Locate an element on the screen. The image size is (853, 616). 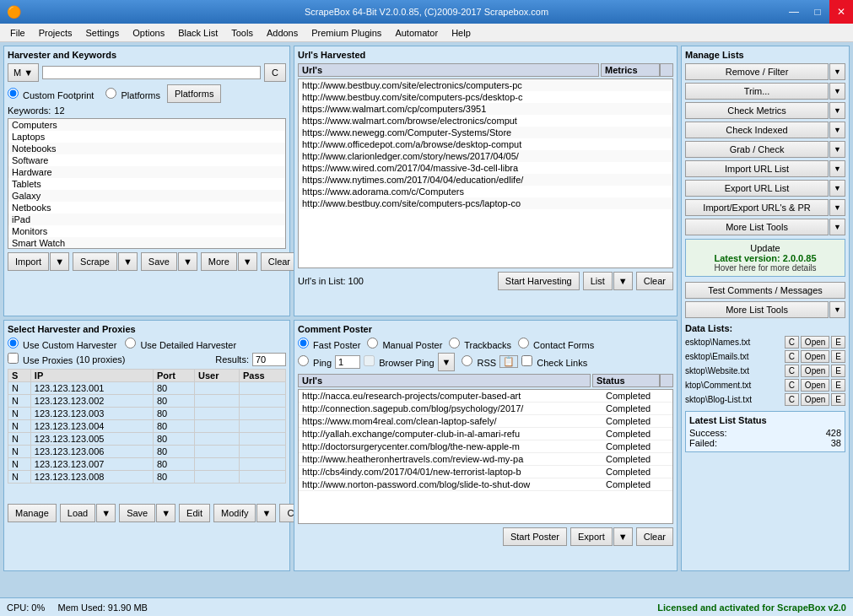
data-list-c-2: C is located at coordinates (791, 371).